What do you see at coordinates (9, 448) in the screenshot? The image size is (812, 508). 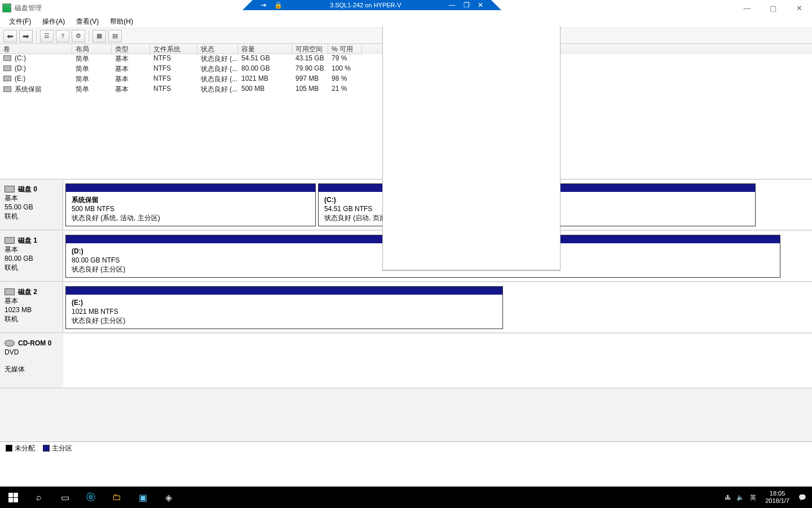 I see `legend-unallocated-swatch` at bounding box center [9, 448].